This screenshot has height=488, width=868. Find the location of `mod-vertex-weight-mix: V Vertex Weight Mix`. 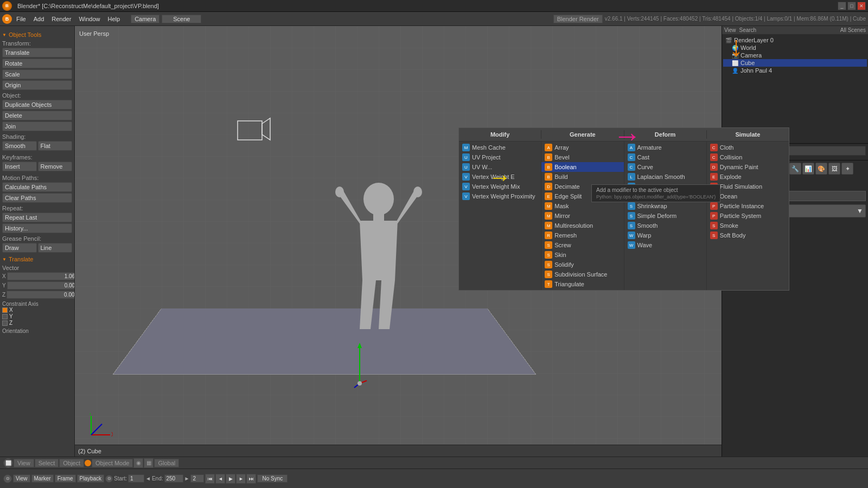

mod-vertex-weight-mix: V Vertex Weight Mix is located at coordinates (500, 187).